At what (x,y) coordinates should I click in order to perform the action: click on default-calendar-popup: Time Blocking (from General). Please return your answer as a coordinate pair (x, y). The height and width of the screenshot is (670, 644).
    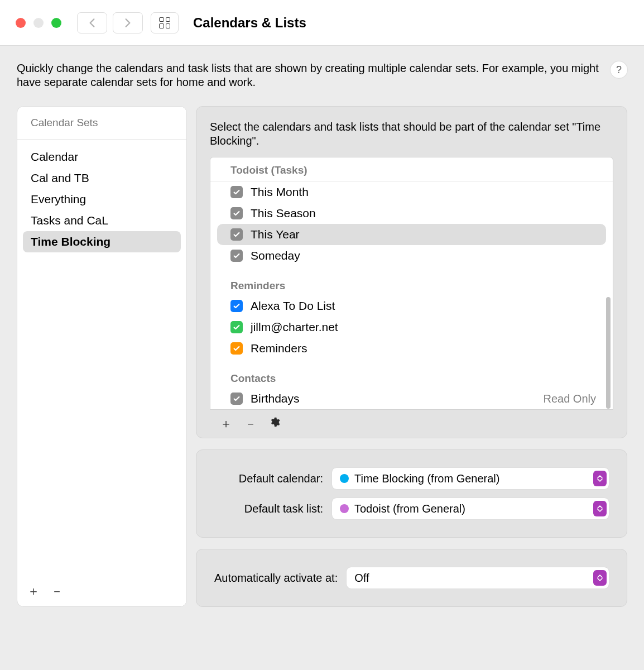
    Looking at the image, I should click on (470, 478).